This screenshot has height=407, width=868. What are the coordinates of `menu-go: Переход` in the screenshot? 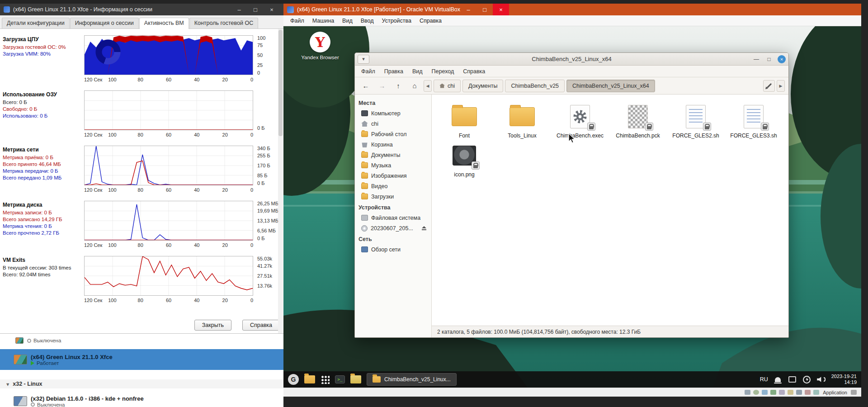 It's located at (443, 71).